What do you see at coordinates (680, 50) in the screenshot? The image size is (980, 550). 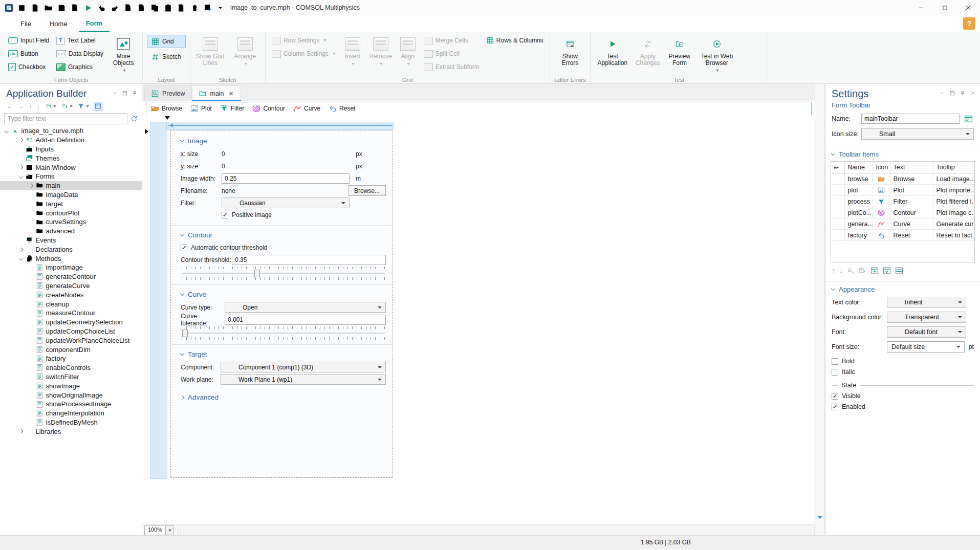 I see `preview-form-button: Preview Form` at bounding box center [680, 50].